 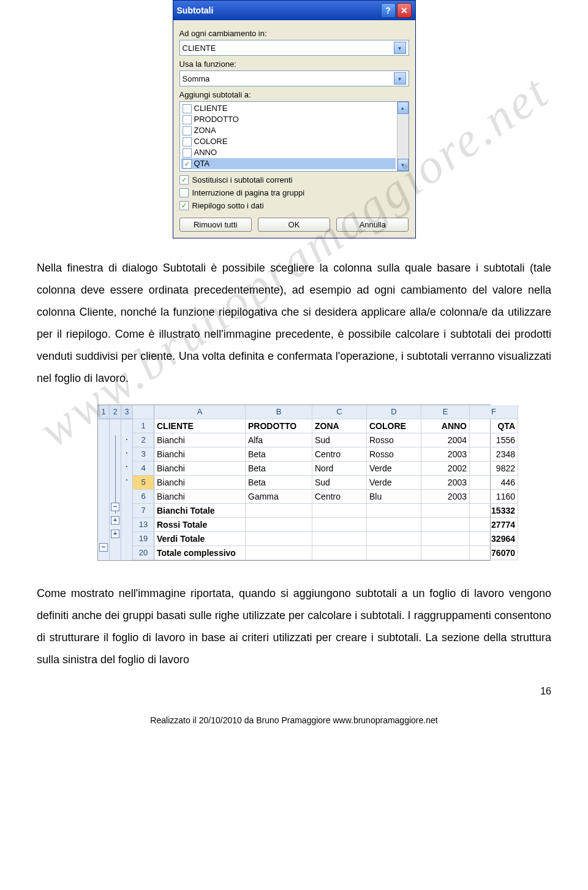 What do you see at coordinates (115, 412) in the screenshot?
I see `outline-level-2: 2` at bounding box center [115, 412].